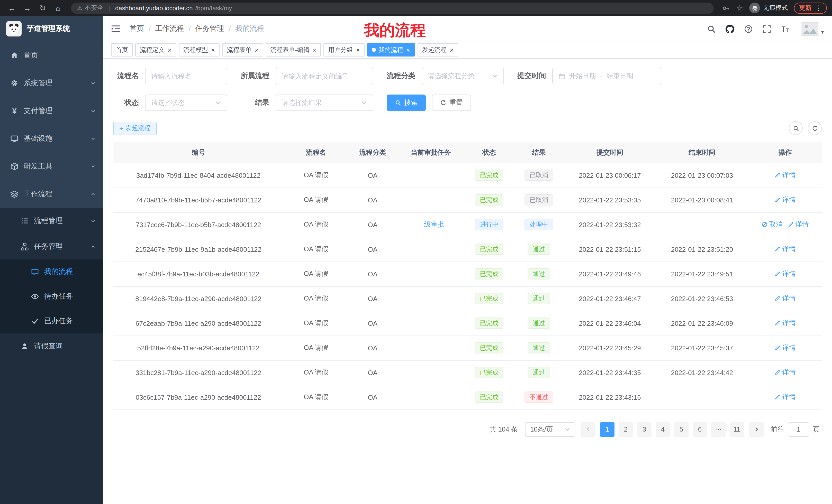 This screenshot has height=504, width=832. Describe the element at coordinates (94, 8) in the screenshot. I see `security-label: 不安全` at that location.